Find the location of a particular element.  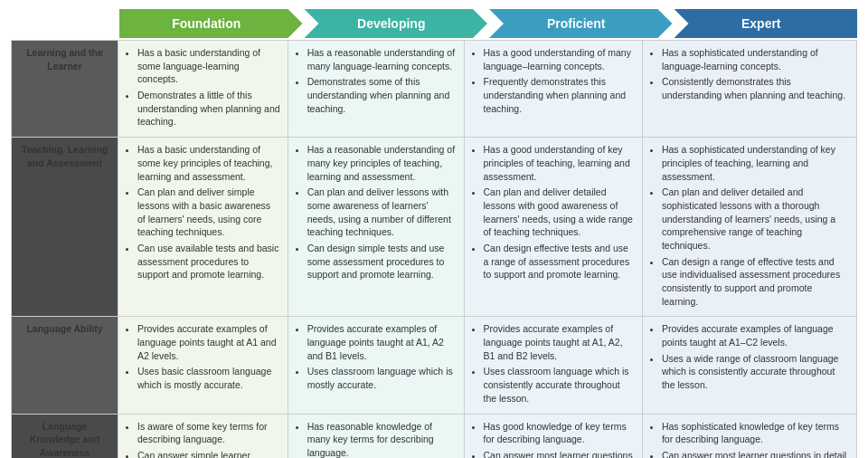

cell-teaching-learning-proficient: Has a good understanding of key principl… is located at coordinates (553, 227).